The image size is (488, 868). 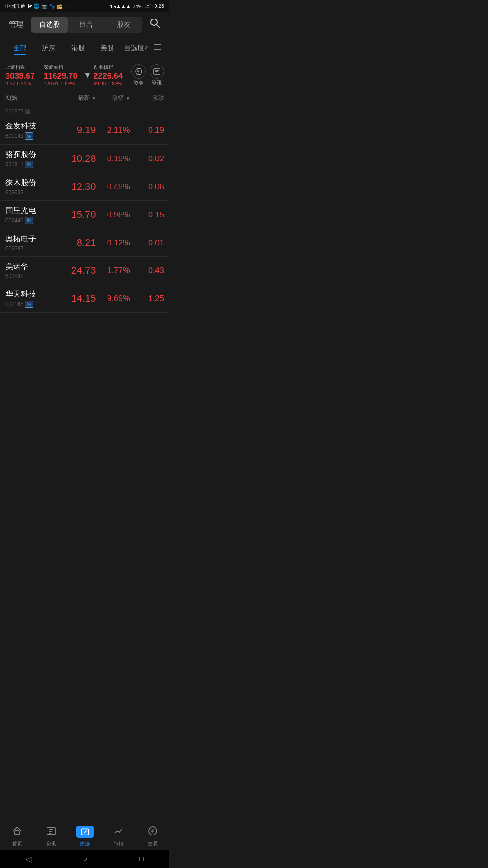 I want to click on stock-diff-2: 0.02, so click(x=147, y=159).